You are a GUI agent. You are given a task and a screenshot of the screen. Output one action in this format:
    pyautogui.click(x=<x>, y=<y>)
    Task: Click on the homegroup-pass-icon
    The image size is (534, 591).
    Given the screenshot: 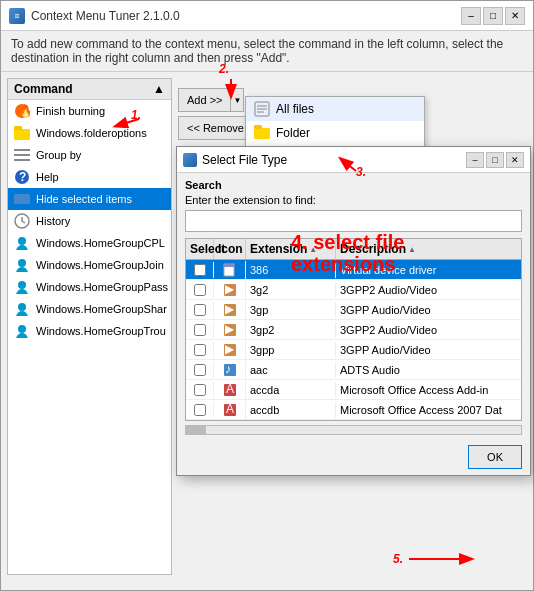 What is the action you would take?
    pyautogui.click(x=22, y=287)
    